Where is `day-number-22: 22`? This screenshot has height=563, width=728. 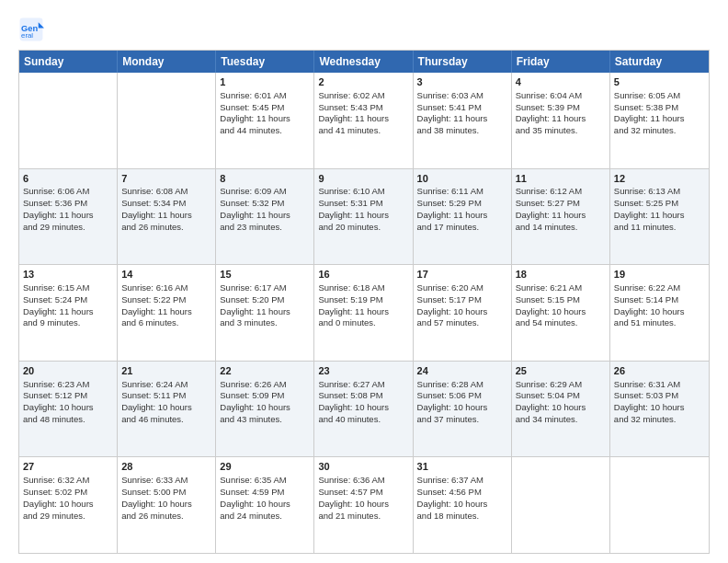 day-number-22: 22 is located at coordinates (265, 372).